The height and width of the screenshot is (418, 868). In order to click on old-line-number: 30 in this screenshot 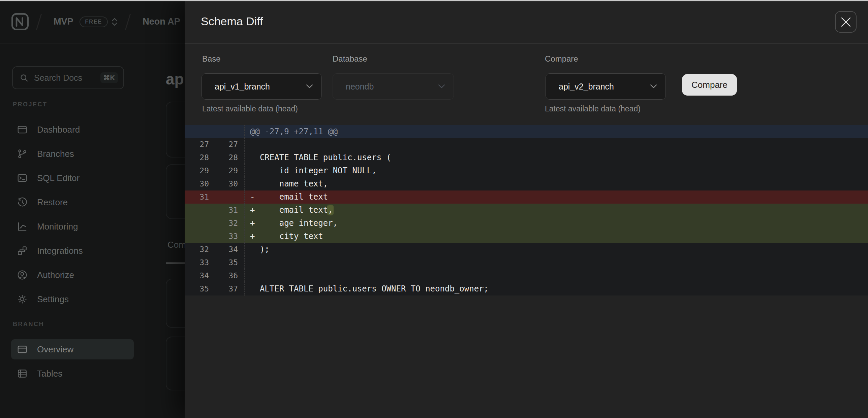, I will do `click(198, 184)`.